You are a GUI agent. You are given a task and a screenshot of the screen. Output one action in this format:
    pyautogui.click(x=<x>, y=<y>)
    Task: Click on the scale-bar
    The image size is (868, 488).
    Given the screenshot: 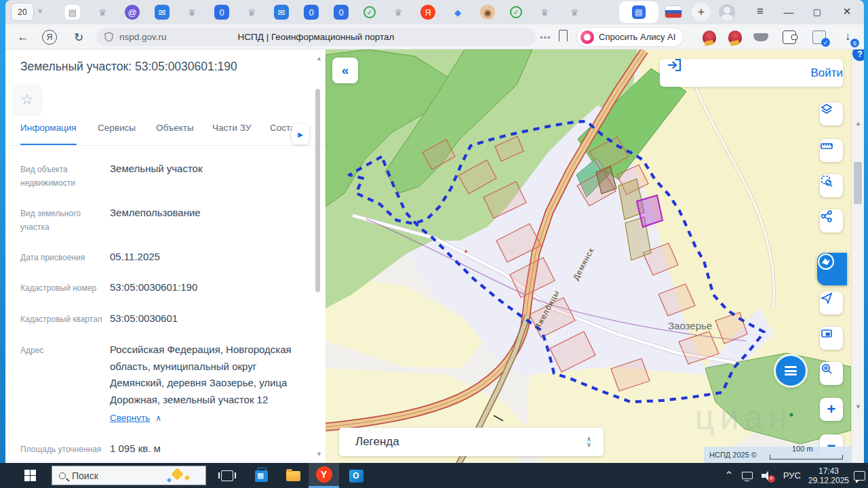 What is the action you would take?
    pyautogui.click(x=806, y=457)
    